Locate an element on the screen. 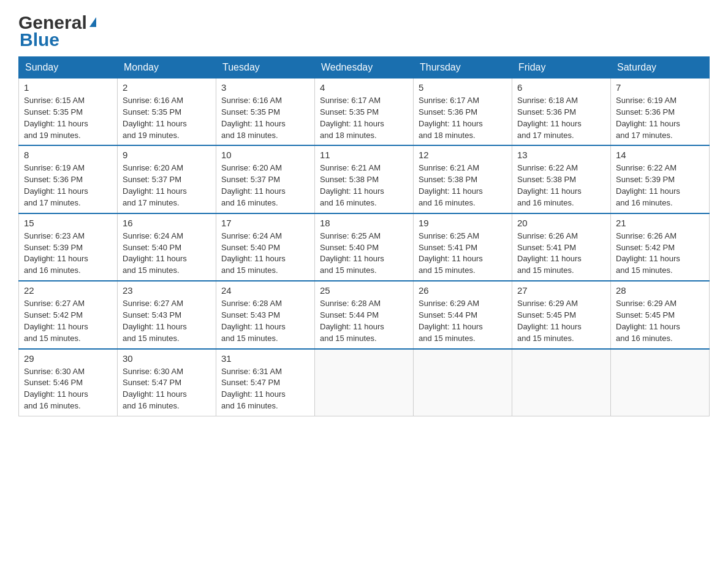  day-number: 20 is located at coordinates (561, 223).